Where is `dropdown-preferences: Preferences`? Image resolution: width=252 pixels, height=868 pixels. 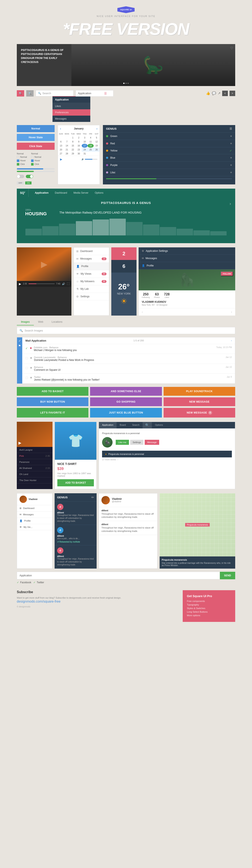 dropdown-preferences: Preferences is located at coordinates (72, 113).